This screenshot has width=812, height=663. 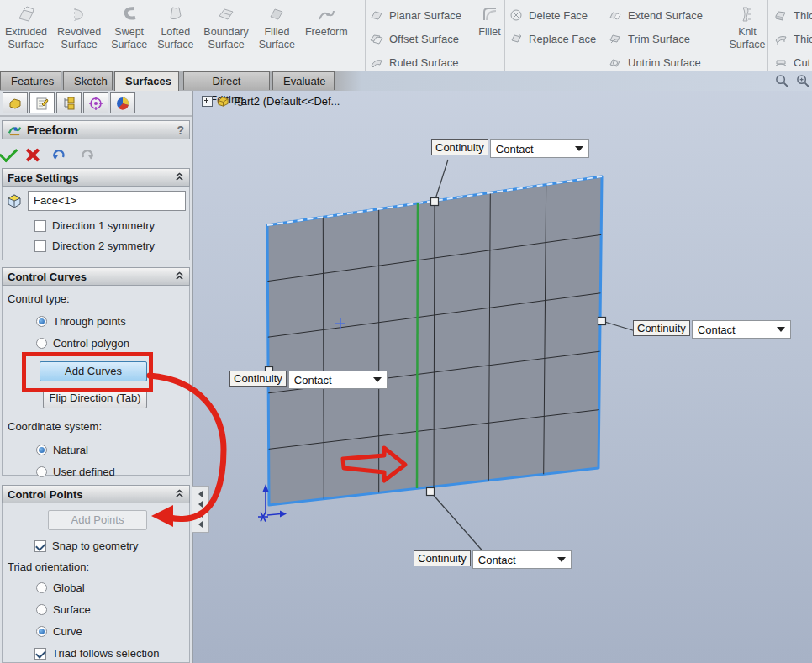 I want to click on display-manager-tab, so click(x=123, y=103).